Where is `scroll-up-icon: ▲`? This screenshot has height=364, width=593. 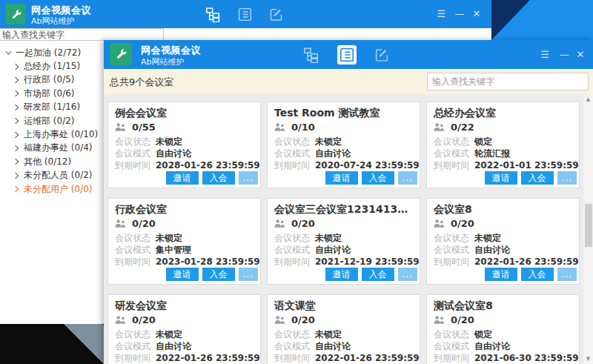 scroll-up-icon: ▲ is located at coordinates (589, 99).